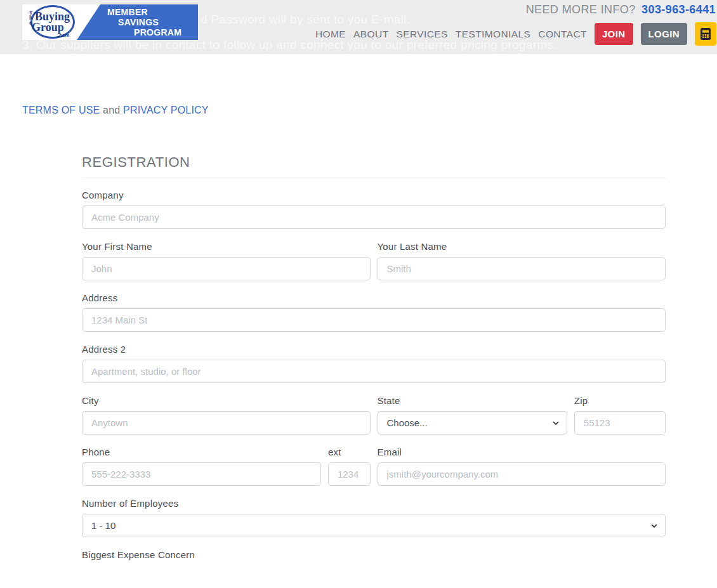 The width and height of the screenshot is (717, 588). What do you see at coordinates (226, 422) in the screenshot?
I see `city-input` at bounding box center [226, 422].